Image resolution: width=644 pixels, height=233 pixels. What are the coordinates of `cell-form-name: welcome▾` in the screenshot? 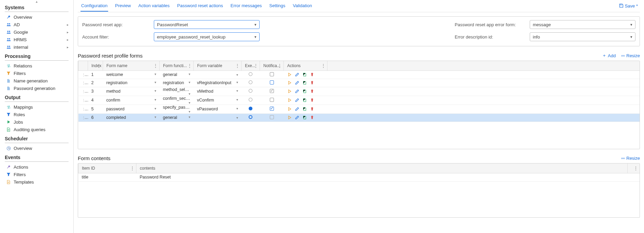 It's located at (131, 75).